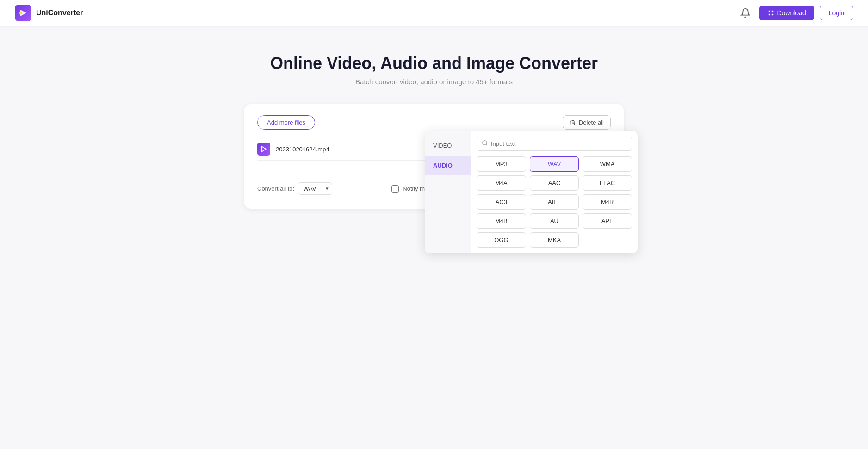 This screenshot has width=868, height=449. Describe the element at coordinates (795, 13) in the screenshot. I see `header-right: Download Login` at that location.